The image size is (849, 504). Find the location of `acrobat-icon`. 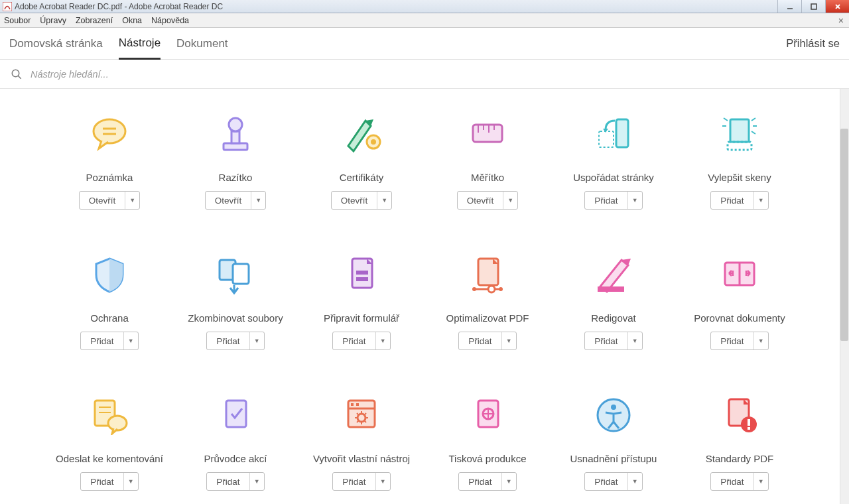

acrobat-icon is located at coordinates (7, 7).